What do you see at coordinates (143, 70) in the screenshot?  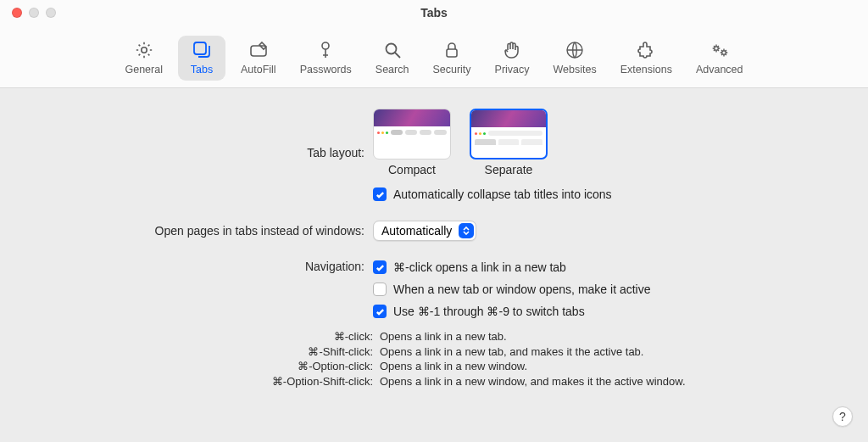 I see `tab-label: General` at bounding box center [143, 70].